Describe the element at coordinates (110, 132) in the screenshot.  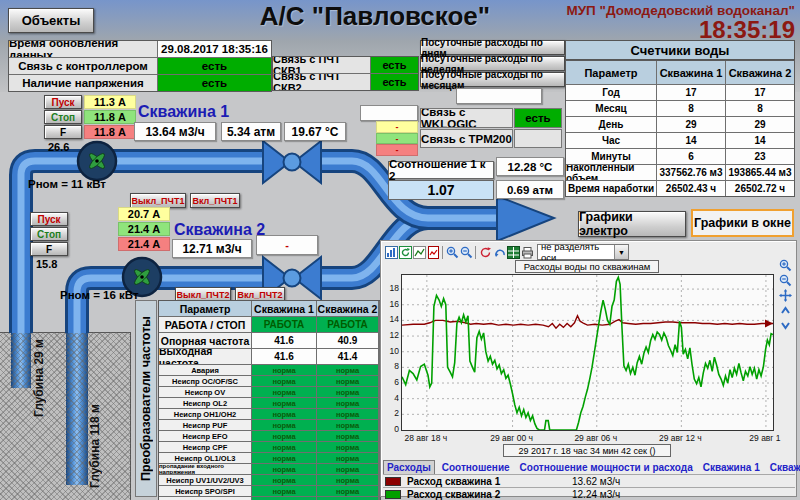
I see `well1-current-red: 11.8 А` at that location.